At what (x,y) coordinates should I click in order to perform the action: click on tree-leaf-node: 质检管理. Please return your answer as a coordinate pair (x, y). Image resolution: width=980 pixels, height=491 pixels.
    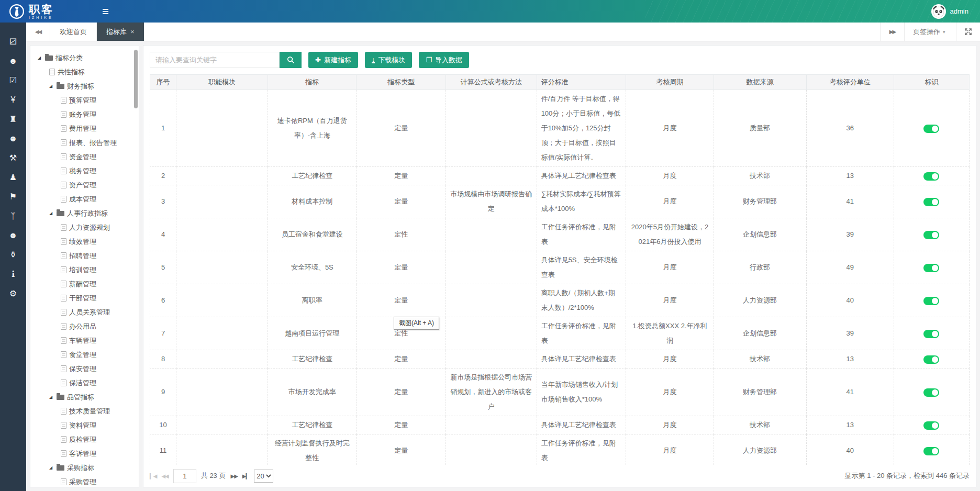
    Looking at the image, I should click on (85, 440).